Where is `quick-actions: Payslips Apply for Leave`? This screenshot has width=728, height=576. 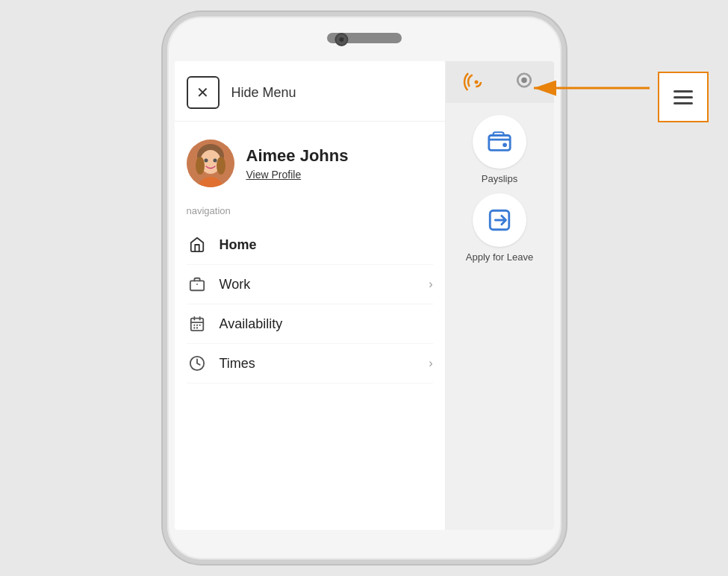 quick-actions: Payslips Apply for Leave is located at coordinates (500, 189).